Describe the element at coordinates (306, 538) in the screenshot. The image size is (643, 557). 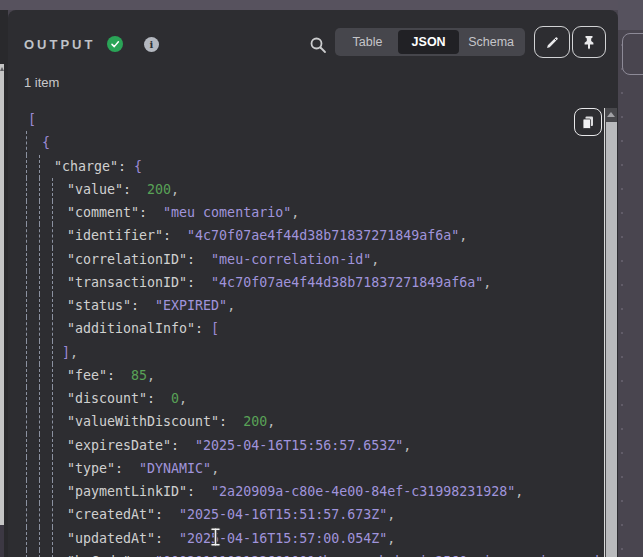
I see `json-line: "updatedAt": "2025-04-16T15:57:00.054Z",` at that location.